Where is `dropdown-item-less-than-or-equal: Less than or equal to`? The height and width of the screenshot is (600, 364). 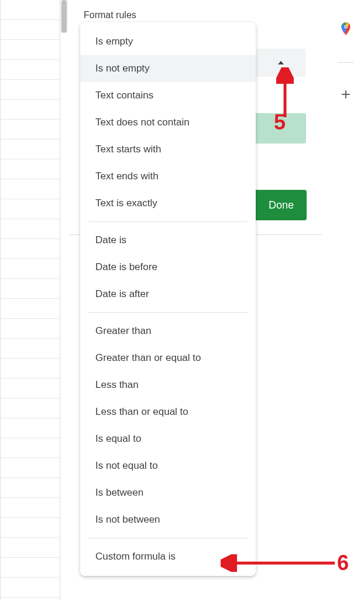 dropdown-item-less-than-or-equal: Less than or equal to is located at coordinates (168, 412).